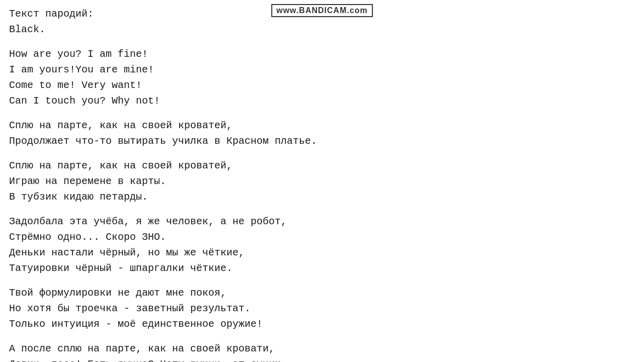 This screenshot has height=362, width=644. What do you see at coordinates (322, 181) in the screenshot?
I see `lyrics-line-2-1: Играю на перемене в карты.` at bounding box center [322, 181].